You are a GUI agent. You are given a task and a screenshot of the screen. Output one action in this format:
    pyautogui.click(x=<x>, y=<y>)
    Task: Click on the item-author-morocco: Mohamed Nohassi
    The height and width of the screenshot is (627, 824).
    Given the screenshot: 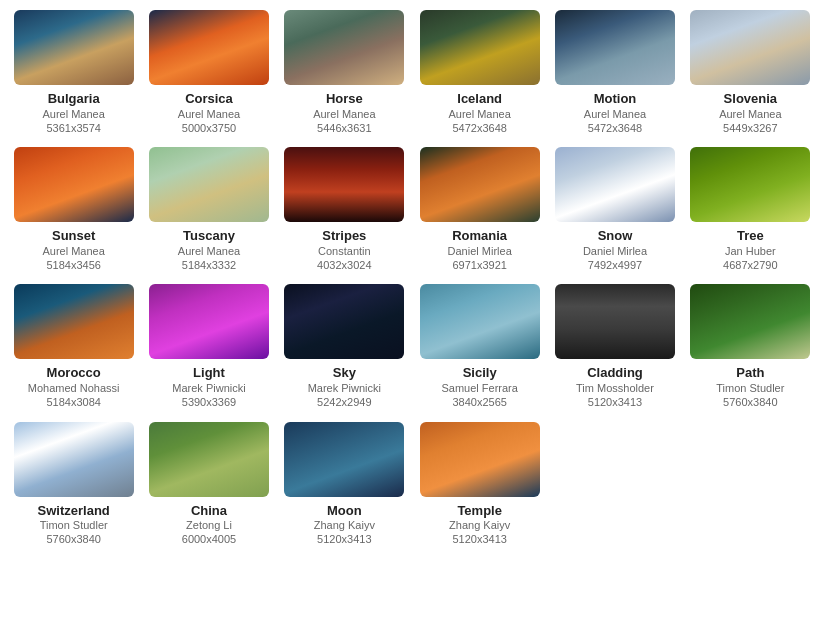 What is the action you would take?
    pyautogui.click(x=74, y=388)
    